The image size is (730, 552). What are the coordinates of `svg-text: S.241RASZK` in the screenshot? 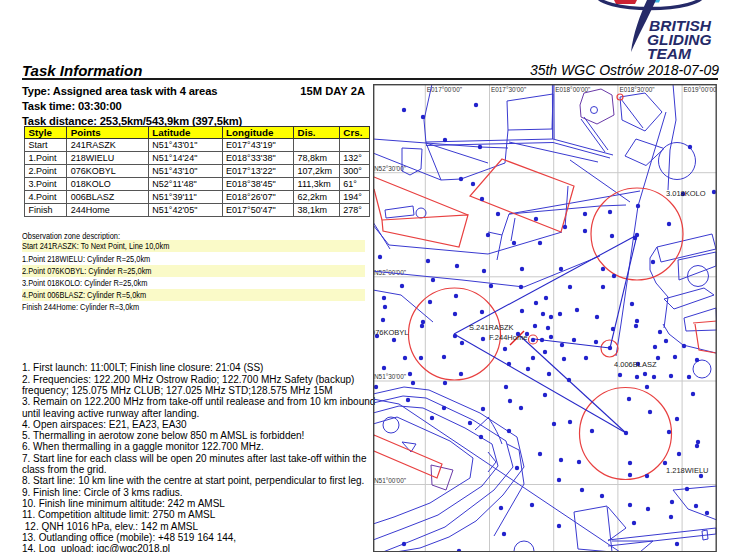 It's located at (492, 328).